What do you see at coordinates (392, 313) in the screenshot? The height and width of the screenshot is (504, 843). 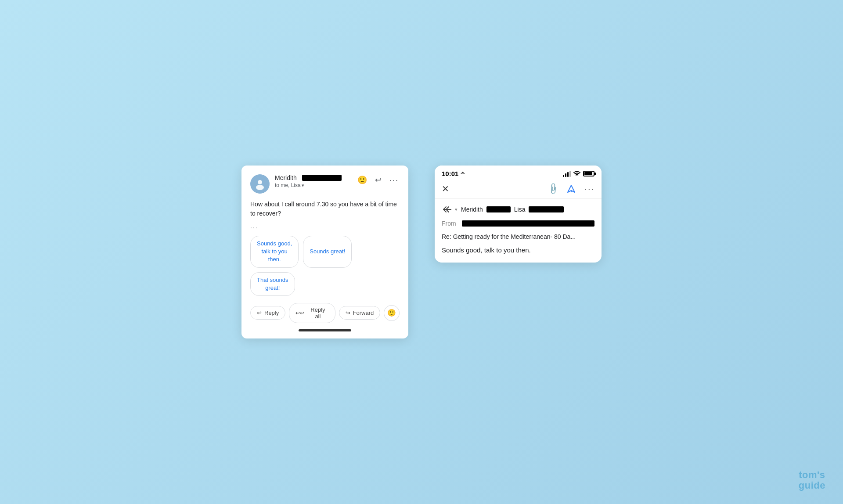 I see `emoji-action-button: 🙂` at bounding box center [392, 313].